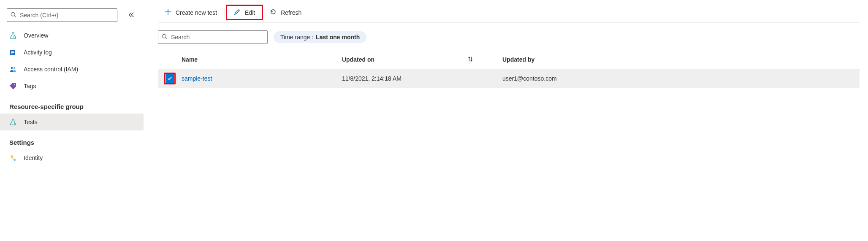  Describe the element at coordinates (131, 15) in the screenshot. I see `collapse-sidebar-icon` at that location.